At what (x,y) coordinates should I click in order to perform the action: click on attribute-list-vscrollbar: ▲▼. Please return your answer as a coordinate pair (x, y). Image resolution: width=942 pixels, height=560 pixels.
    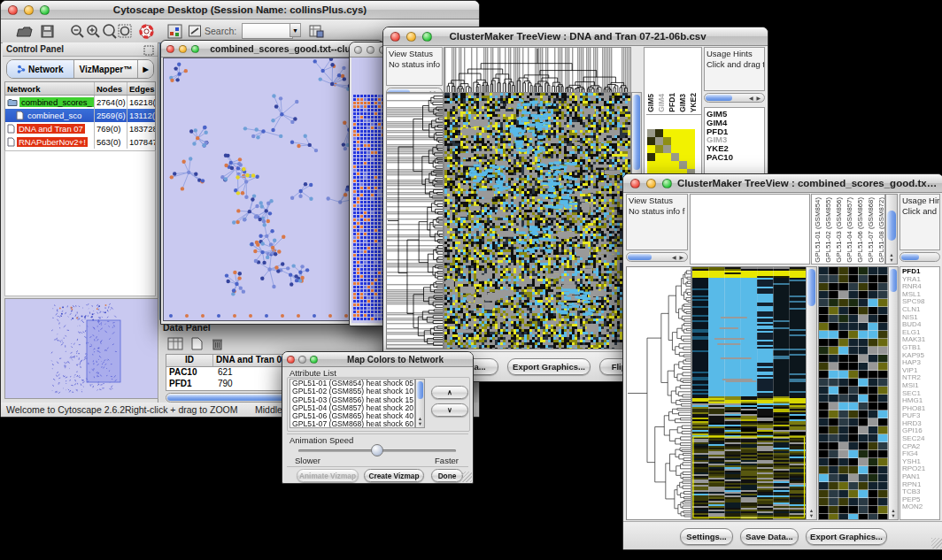
    Looking at the image, I should click on (420, 403).